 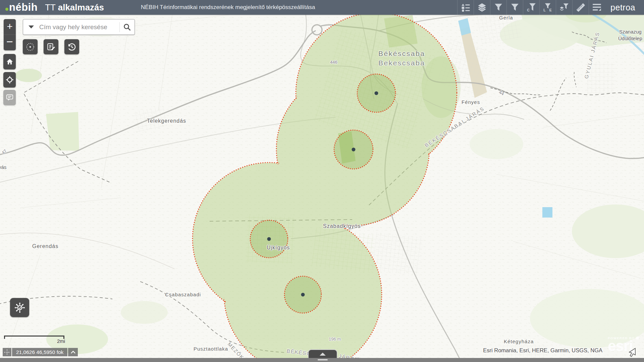 What do you see at coordinates (482, 7) in the screenshot?
I see `layers-icon` at bounding box center [482, 7].